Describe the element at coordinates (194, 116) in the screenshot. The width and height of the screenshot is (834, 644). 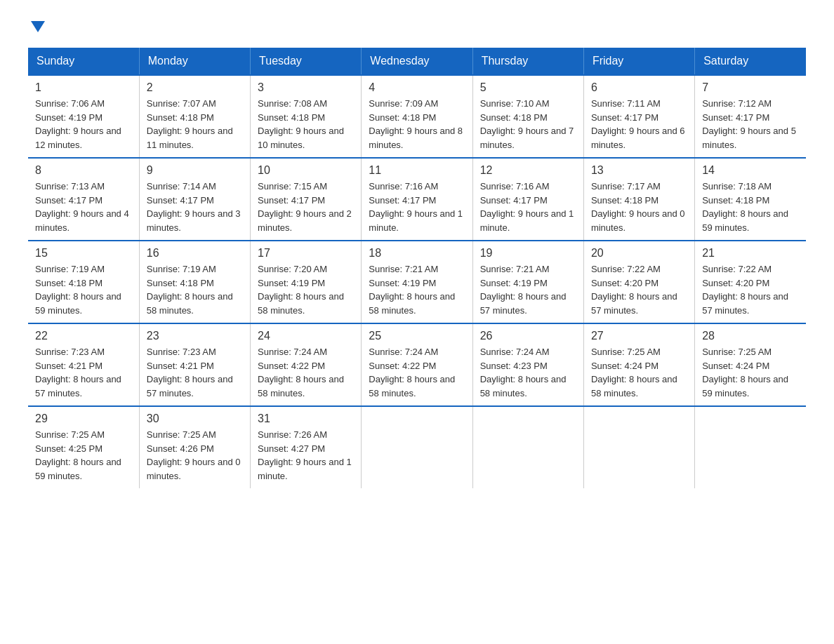
I see `calendar-cell: 2 Sunrise: 7:07 AMSunset: 4:18 PMDayligh…` at that location.